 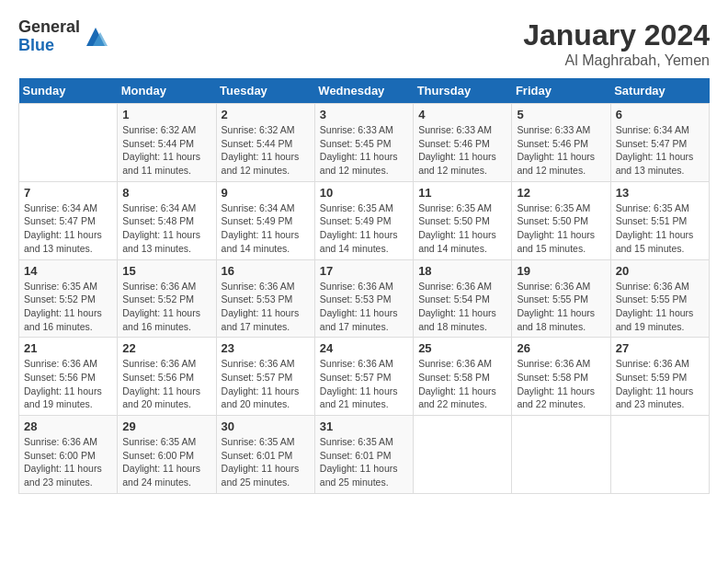 What do you see at coordinates (68, 221) in the screenshot?
I see `calendar-cell: 7Sunrise: 6:34 AMSunset: 5:47 PMDaylight…` at bounding box center [68, 221].